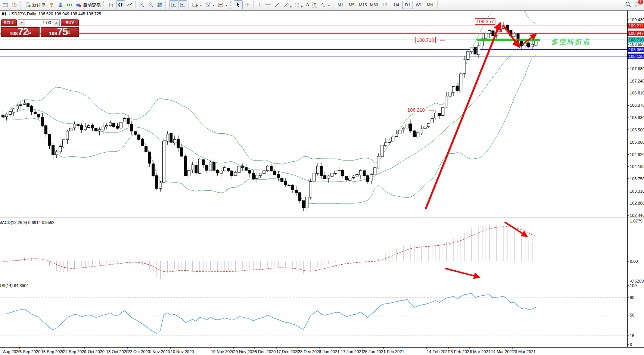 The height and width of the screenshot is (355, 644). I want to click on sell-price-big-figure: 108, so click(14, 34).